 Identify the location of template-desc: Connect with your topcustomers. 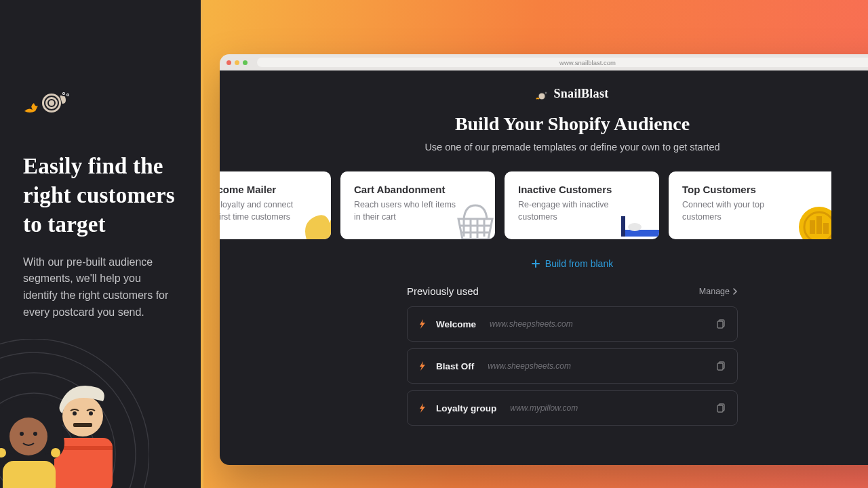
(736, 211).